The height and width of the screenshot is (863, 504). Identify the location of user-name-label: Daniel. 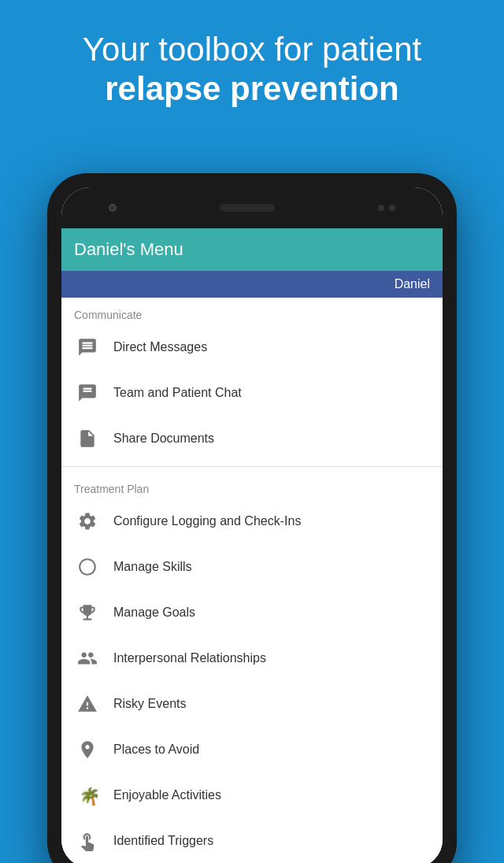
(413, 283).